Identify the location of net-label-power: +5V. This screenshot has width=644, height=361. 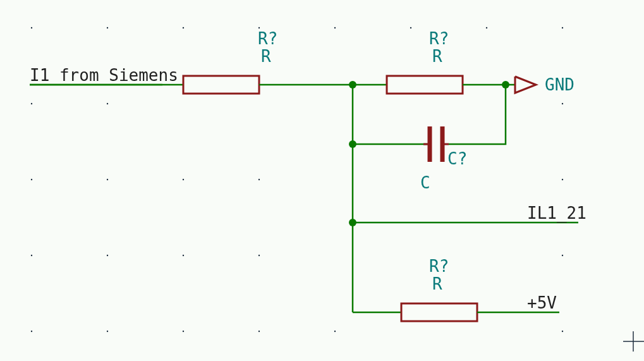
(542, 303).